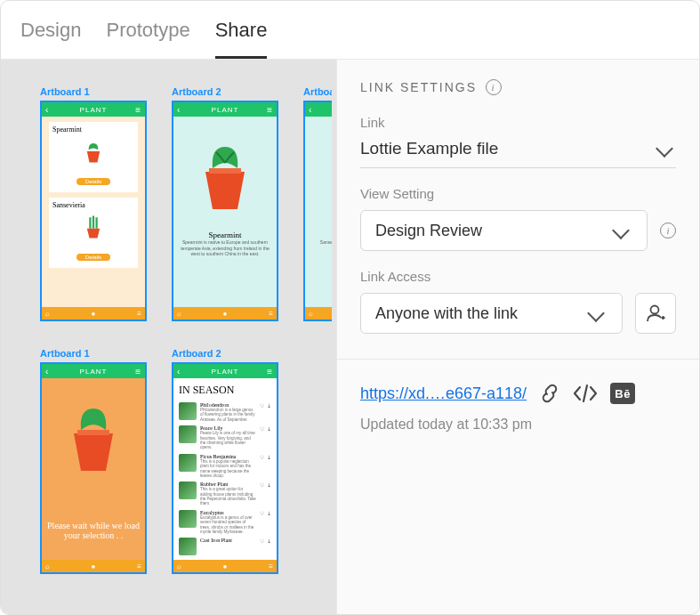 This screenshot has height=615, width=700. Describe the element at coordinates (585, 393) in the screenshot. I see `embed-icon` at that location.